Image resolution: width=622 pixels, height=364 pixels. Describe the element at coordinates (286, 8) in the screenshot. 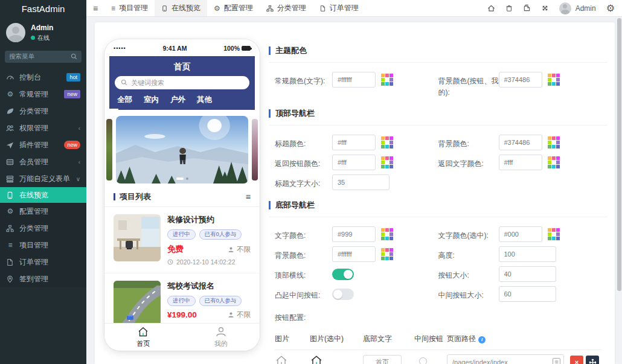

I see `tab-category: 分类管理` at that location.